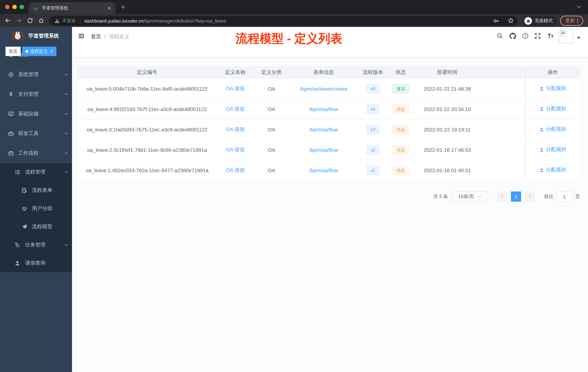 This screenshot has height=372, width=588. What do you see at coordinates (36, 209) in the screenshot?
I see `sidebar-item-user-group: 用户分组` at bounding box center [36, 209].